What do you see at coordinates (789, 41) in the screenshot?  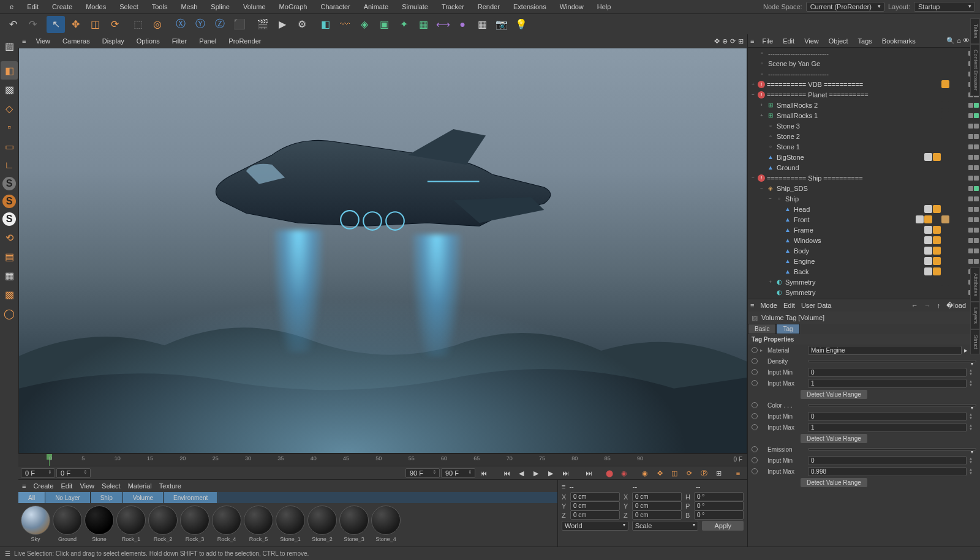 I see `om-edit: Edit` at bounding box center [789, 41].